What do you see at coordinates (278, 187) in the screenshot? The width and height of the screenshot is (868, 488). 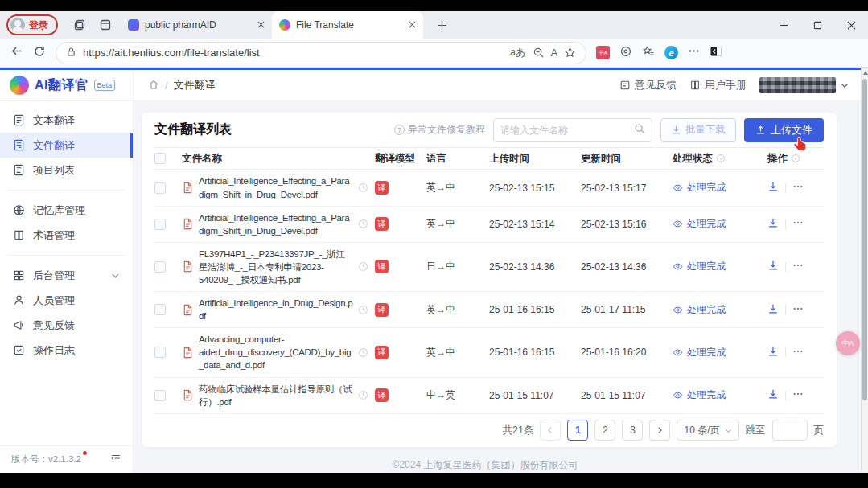 I see `file-name-cell: Artificial_Intelligence_Effecting_a_Para…` at bounding box center [278, 187].